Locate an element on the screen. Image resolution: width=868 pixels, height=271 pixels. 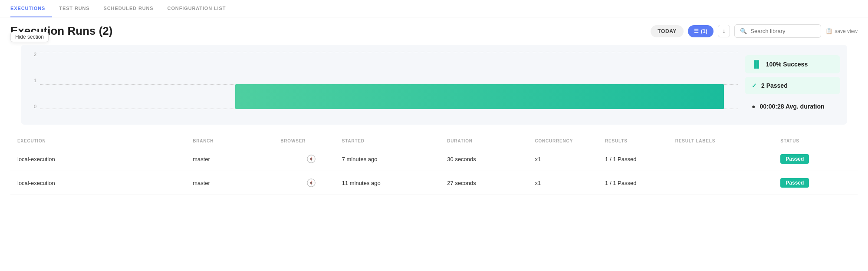
filter-count: (1) is located at coordinates (704, 31).